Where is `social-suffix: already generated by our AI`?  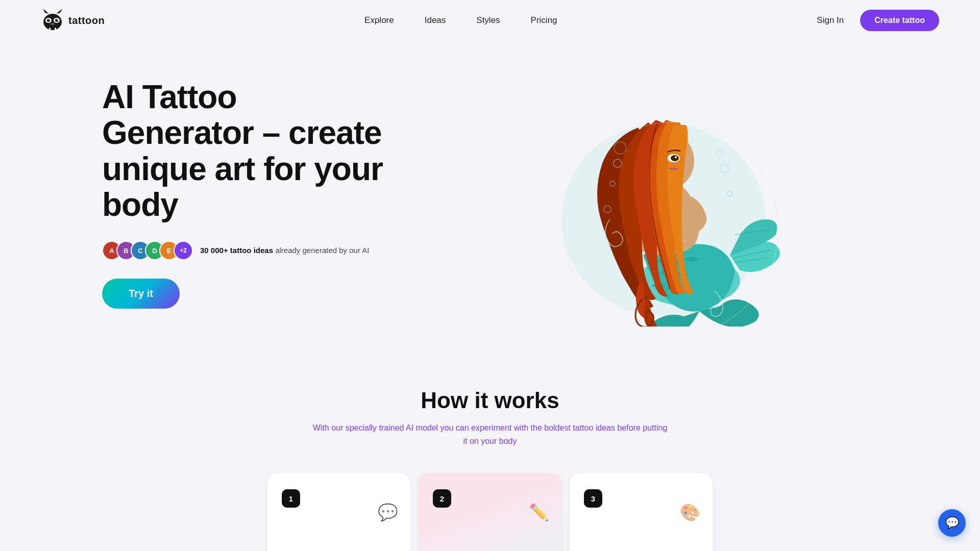 social-suffix: already generated by our AI is located at coordinates (321, 250).